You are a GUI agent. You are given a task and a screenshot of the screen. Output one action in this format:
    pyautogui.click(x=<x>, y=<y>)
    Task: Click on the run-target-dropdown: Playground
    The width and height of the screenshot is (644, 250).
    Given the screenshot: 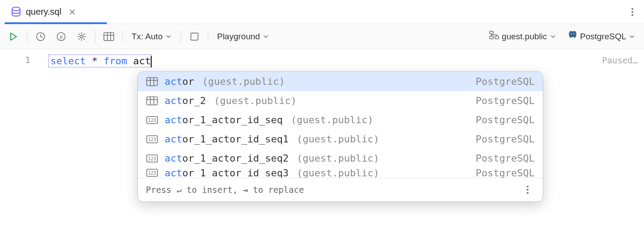 What is the action you would take?
    pyautogui.click(x=243, y=37)
    